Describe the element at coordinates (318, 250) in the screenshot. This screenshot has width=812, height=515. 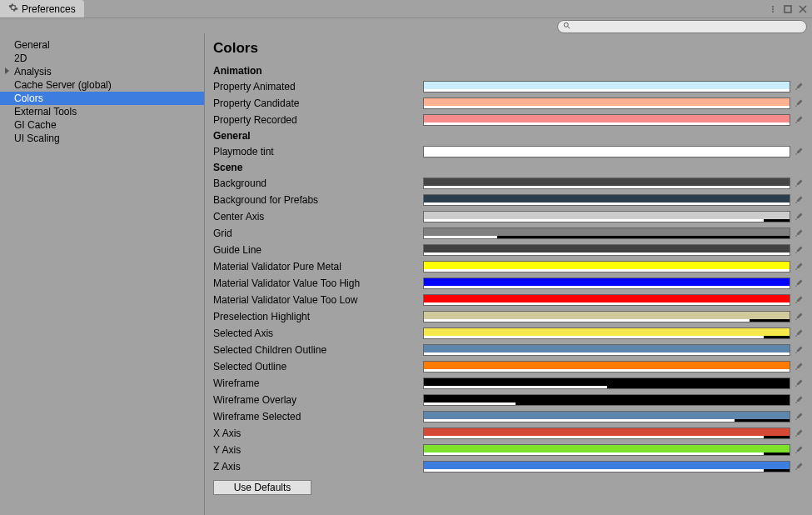
I see `color-label: Guide Line` at that location.